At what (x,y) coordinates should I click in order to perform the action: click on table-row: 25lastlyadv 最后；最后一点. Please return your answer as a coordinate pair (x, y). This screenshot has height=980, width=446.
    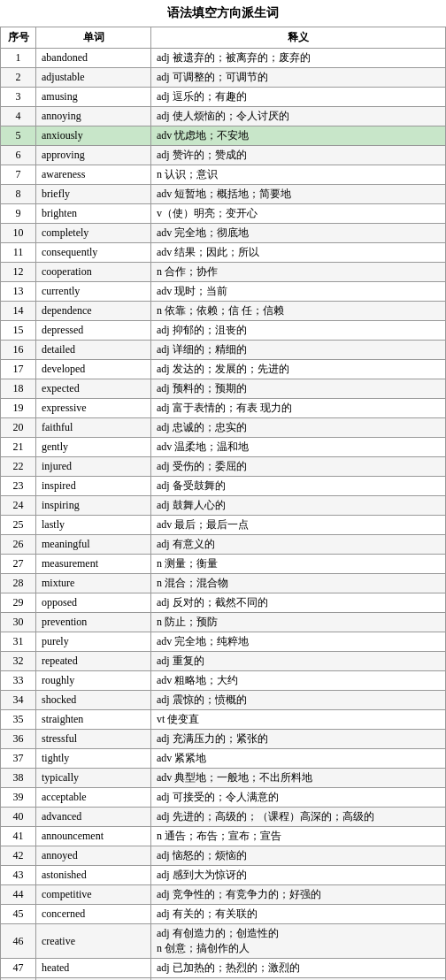
    Looking at the image, I should click on (223, 525).